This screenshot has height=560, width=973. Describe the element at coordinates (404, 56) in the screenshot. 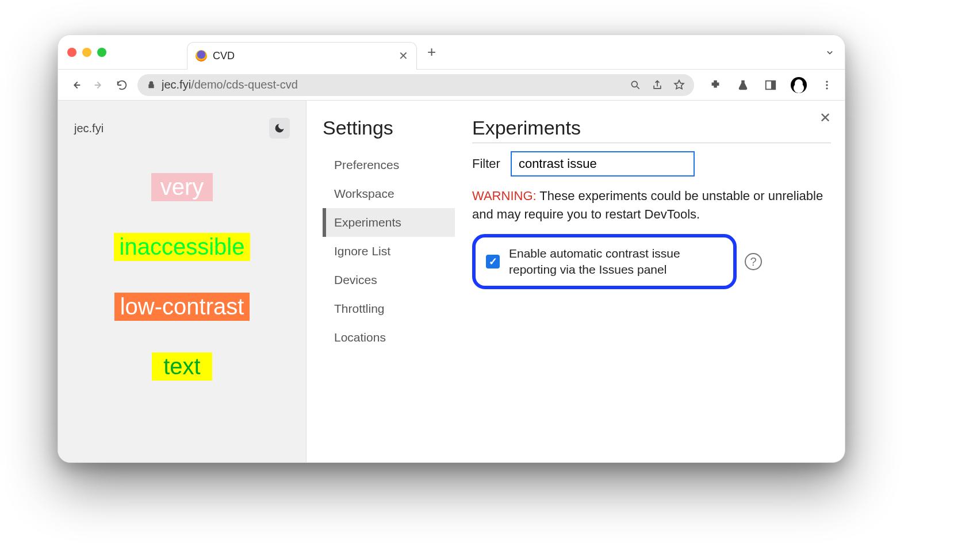

I see `tab-close-button: ✕` at that location.